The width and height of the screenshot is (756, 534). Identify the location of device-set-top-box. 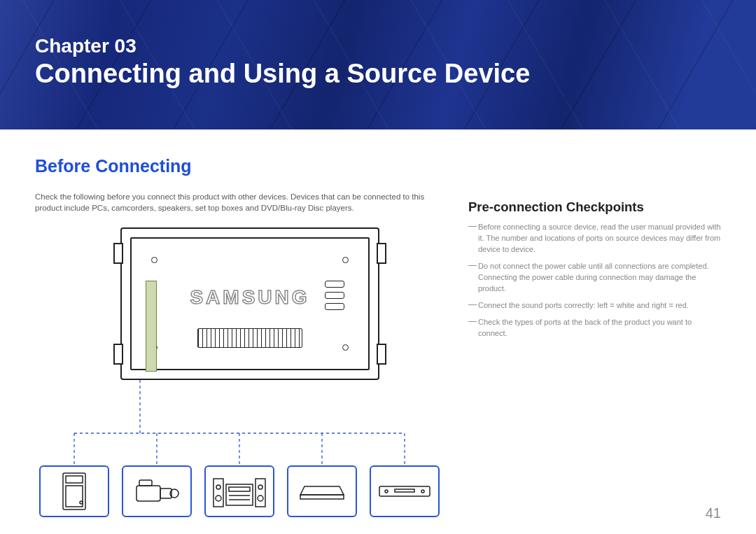
(322, 491).